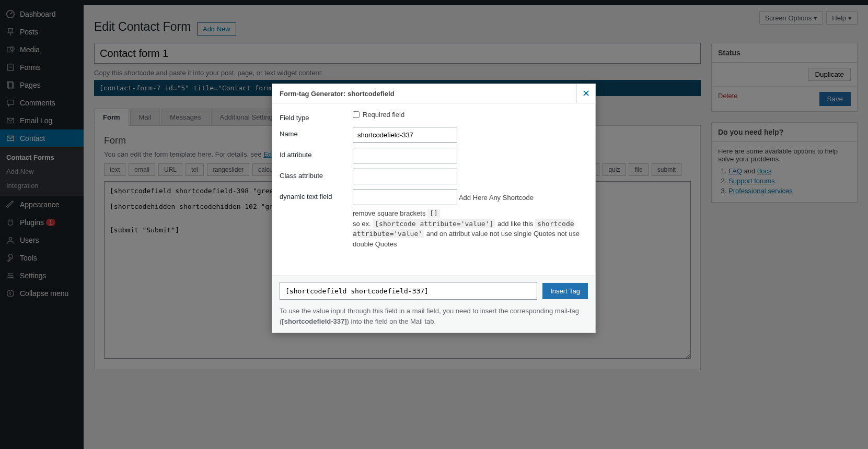 The width and height of the screenshot is (868, 449). What do you see at coordinates (434, 189) in the screenshot?
I see `dialog-body: Field type Required field Name Id attrib…` at bounding box center [434, 189].